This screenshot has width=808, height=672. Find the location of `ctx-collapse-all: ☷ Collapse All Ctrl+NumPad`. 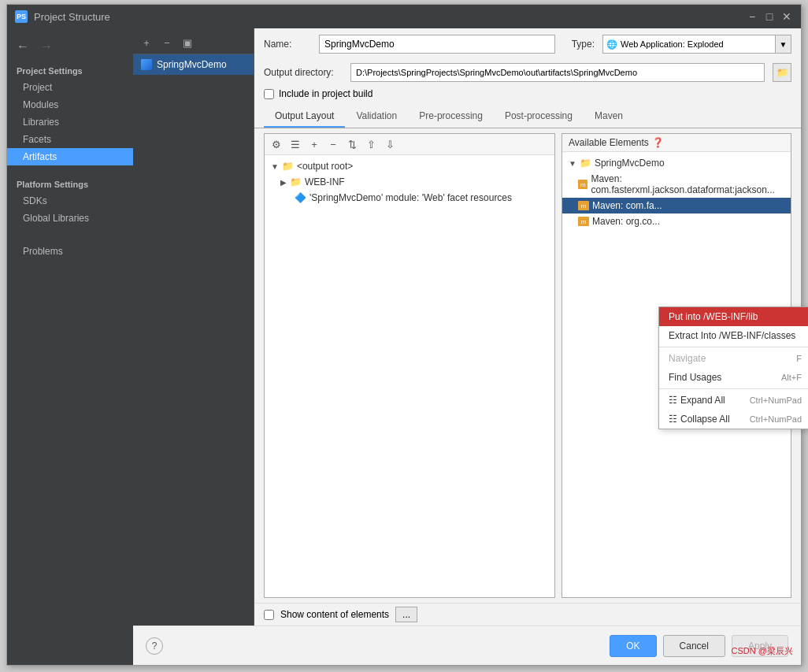

ctx-collapse-all: ☷ Collapse All Ctrl+NumPad is located at coordinates (734, 419).